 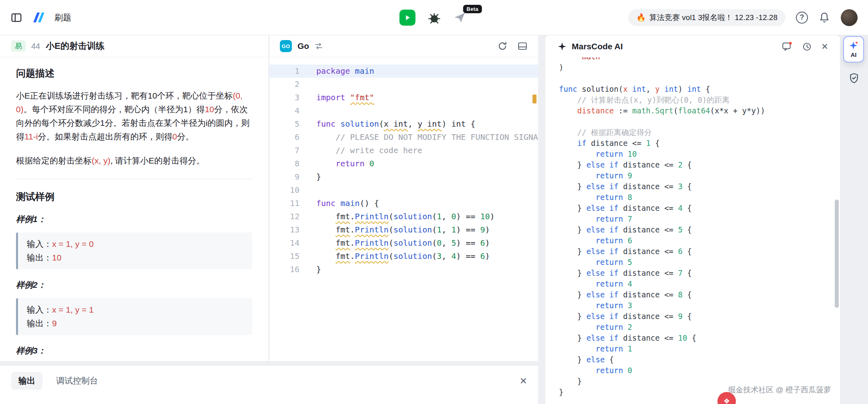 I want to click on tab-debug-console: 调试控制台, so click(x=77, y=381).